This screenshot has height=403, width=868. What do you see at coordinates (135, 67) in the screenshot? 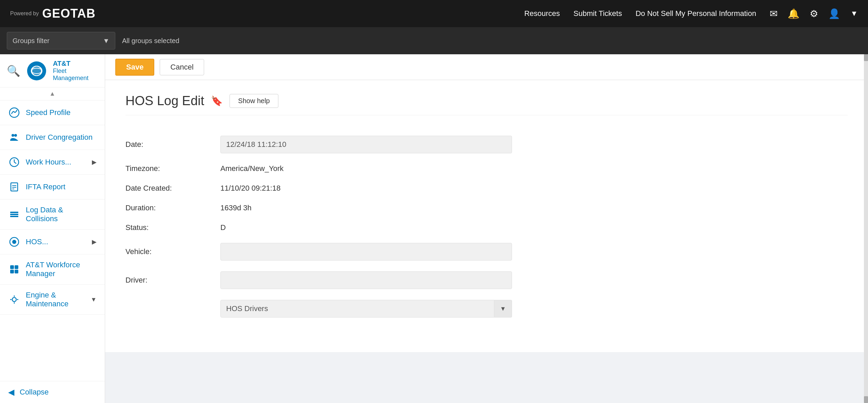
I see `save-button: Save` at bounding box center [135, 67].